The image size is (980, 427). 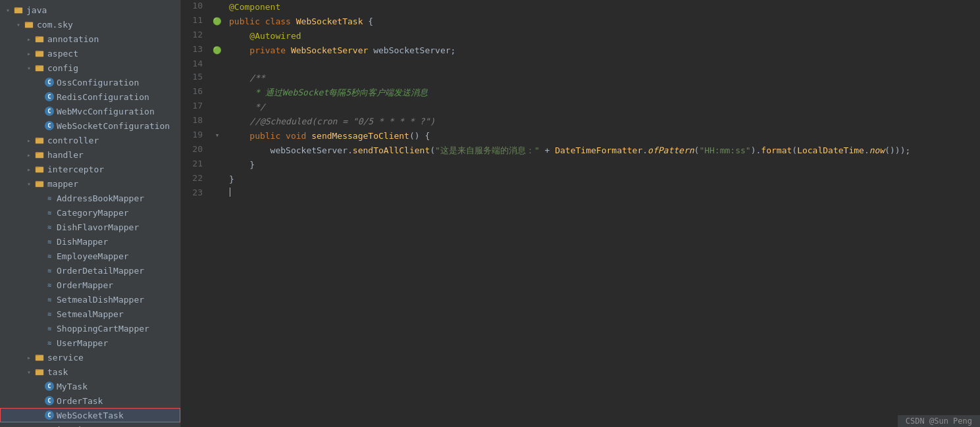 I want to click on sidebar-item-service: service, so click(x=90, y=357).